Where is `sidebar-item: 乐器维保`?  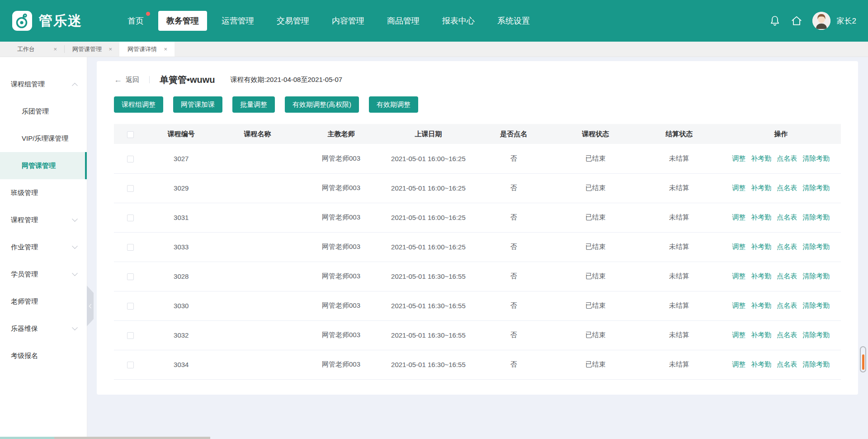
sidebar-item: 乐器维保 is located at coordinates (43, 329).